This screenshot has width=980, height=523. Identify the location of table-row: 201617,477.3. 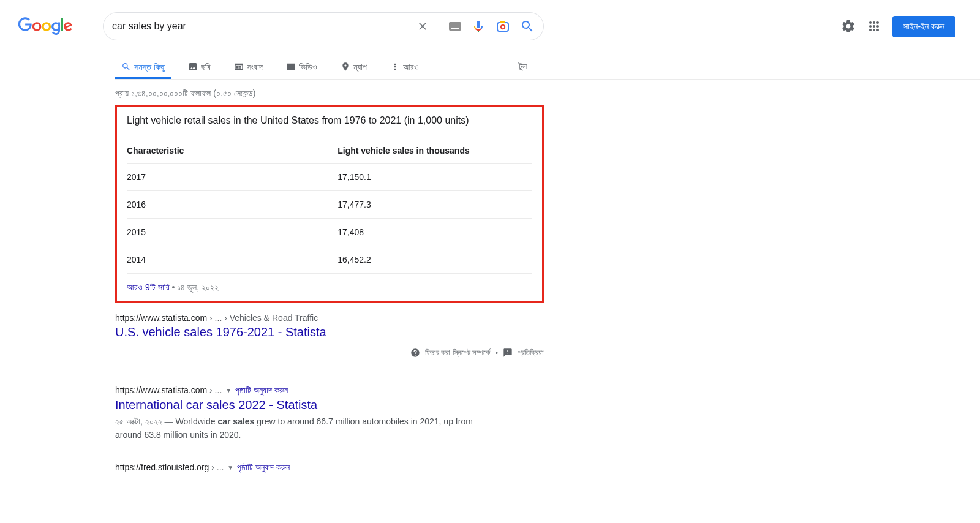
(330, 205).